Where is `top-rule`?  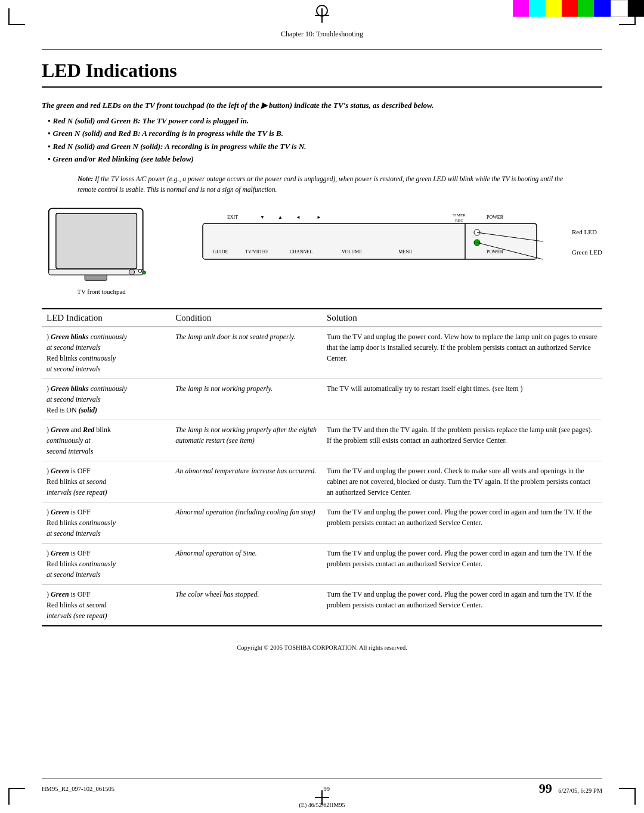
top-rule is located at coordinates (322, 50).